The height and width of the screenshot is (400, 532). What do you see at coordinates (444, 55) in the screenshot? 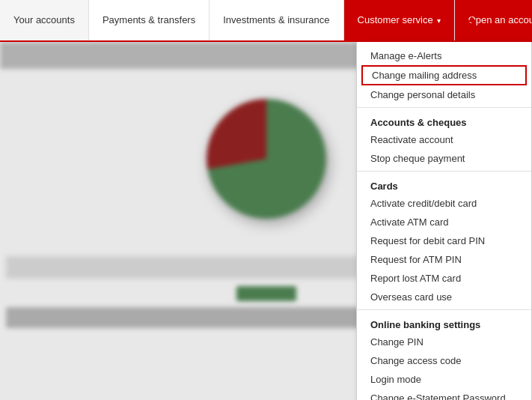
I see `menu-item-manage-ealerts: Manage e-Alerts` at bounding box center [444, 55].